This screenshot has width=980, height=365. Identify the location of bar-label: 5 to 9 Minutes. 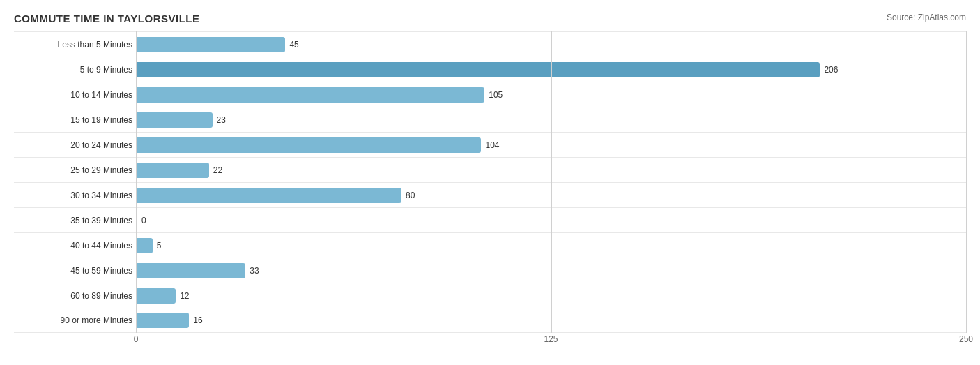
(75, 70).